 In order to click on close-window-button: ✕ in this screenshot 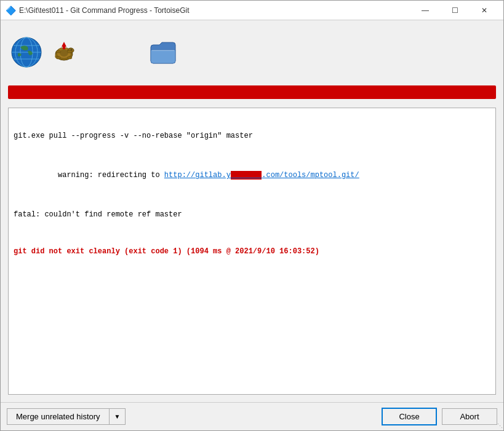, I will do `click(484, 10)`.